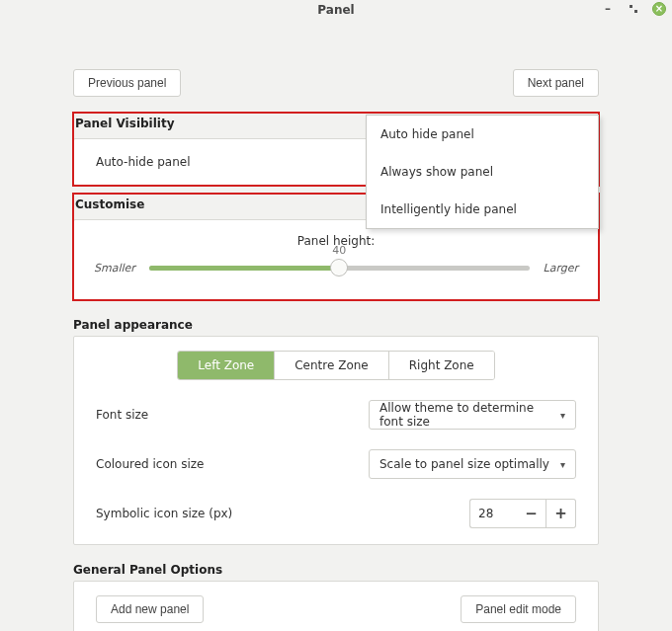  What do you see at coordinates (336, 325) in the screenshot?
I see `panel-appearance-heading: Panel appearance` at bounding box center [336, 325].